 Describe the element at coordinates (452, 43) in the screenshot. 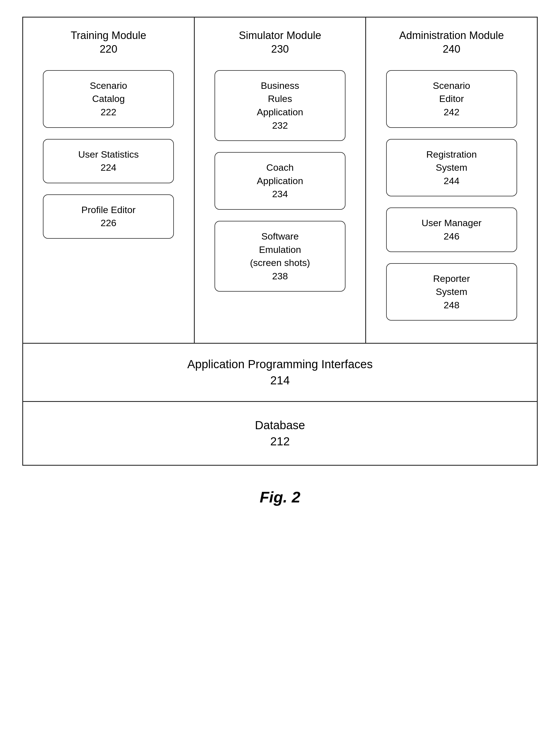

I see `administration-module-title: Administration Module 240` at that location.